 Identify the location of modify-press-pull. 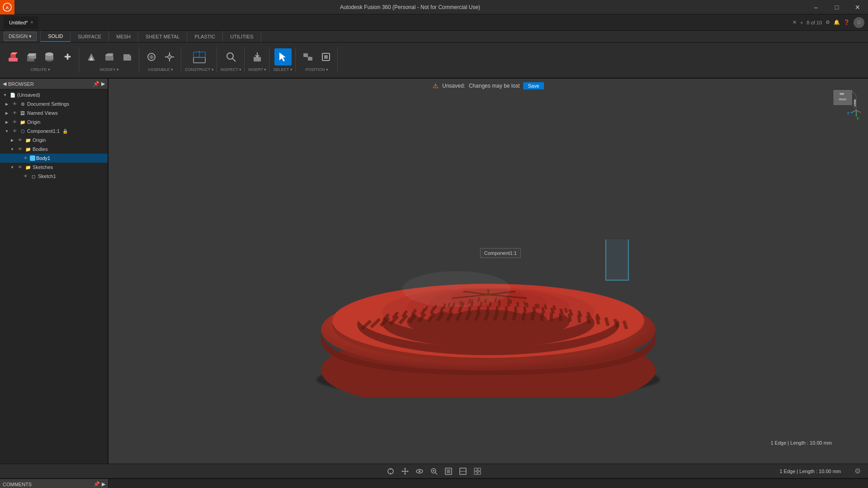
(91, 57).